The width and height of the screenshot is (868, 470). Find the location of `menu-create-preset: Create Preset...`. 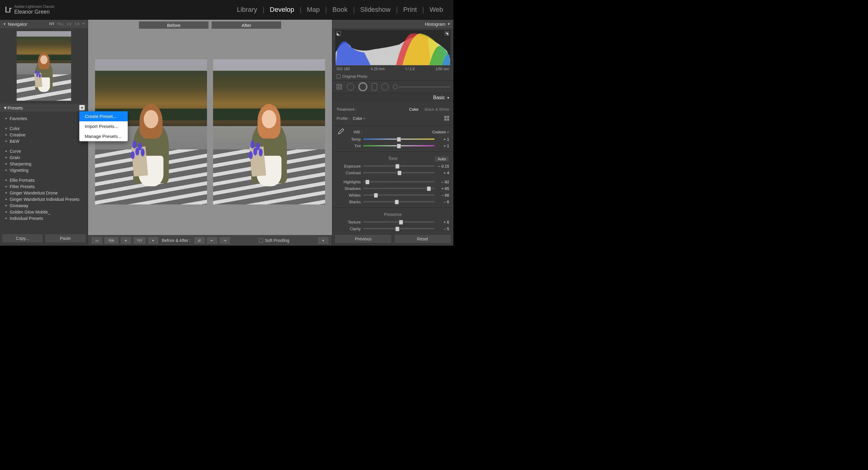

menu-create-preset: Create Preset... is located at coordinates (103, 116).